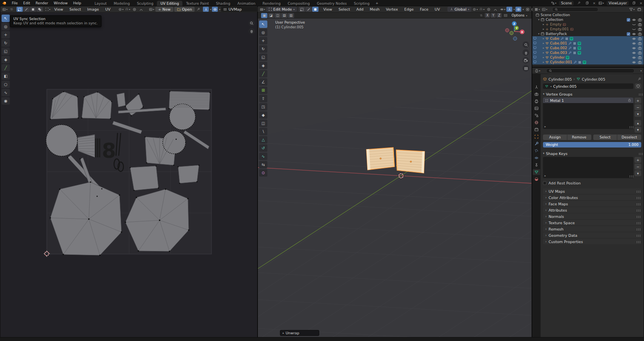 The image size is (644, 341). What do you see at coordinates (639, 9) in the screenshot?
I see `new-collection-button` at bounding box center [639, 9].